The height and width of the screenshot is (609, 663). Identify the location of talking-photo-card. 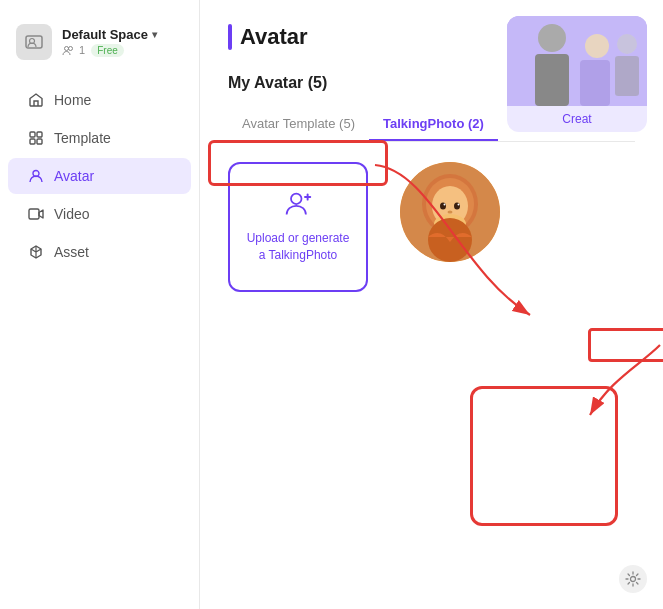
(450, 212).